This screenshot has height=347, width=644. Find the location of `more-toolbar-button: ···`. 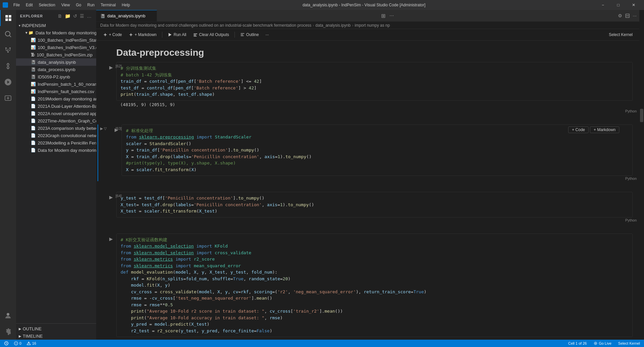

more-toolbar-button: ··· is located at coordinates (267, 35).